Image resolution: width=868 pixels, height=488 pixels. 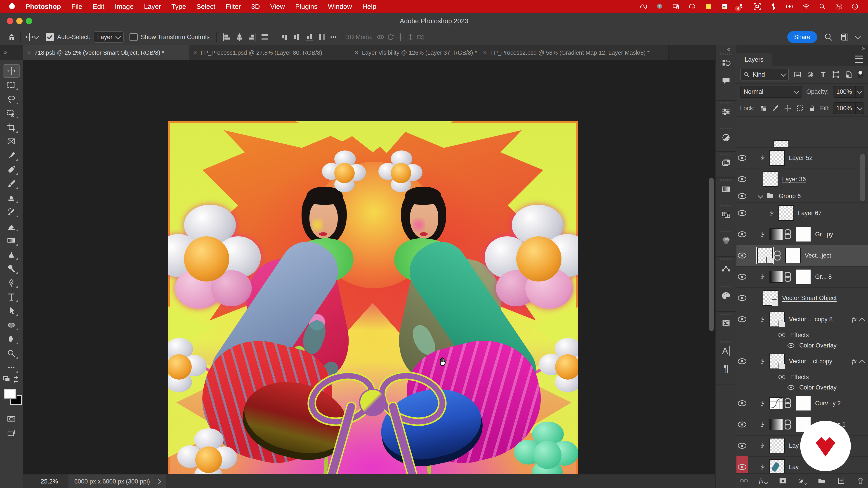 What do you see at coordinates (771, 92) in the screenshot?
I see `blend-mode-dropdown: Normal` at bounding box center [771, 92].